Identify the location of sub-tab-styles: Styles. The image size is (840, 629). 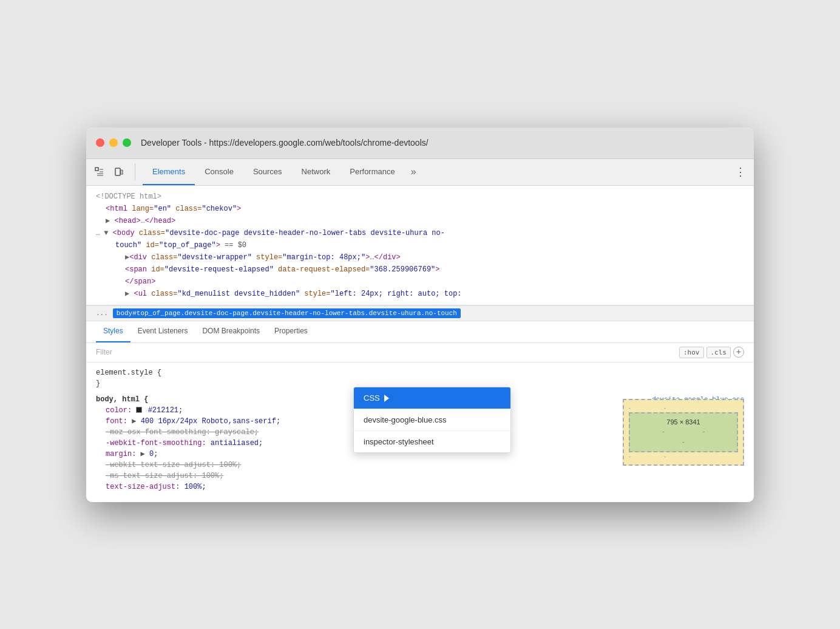
(113, 332).